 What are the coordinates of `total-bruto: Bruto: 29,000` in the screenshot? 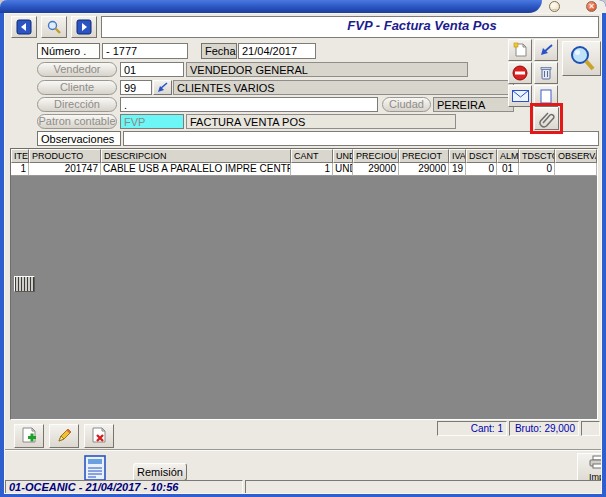 It's located at (544, 428).